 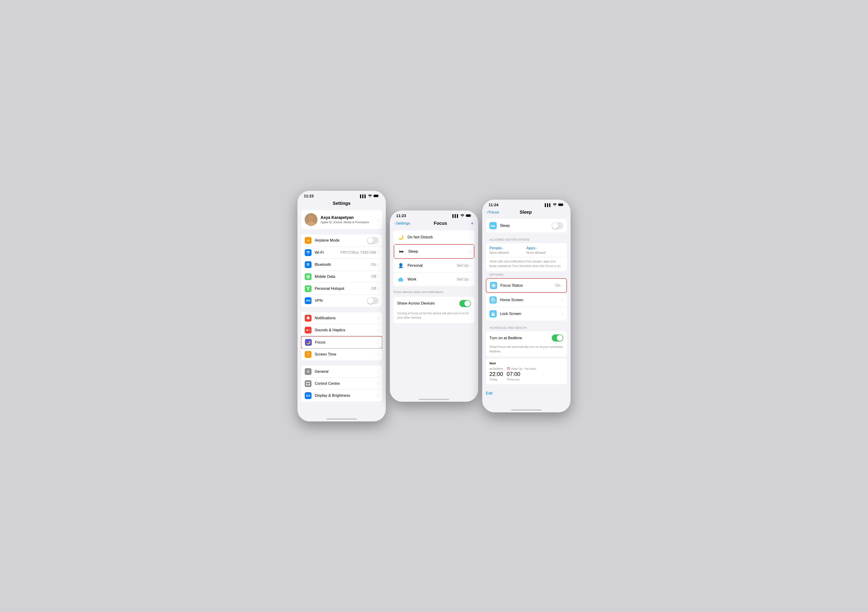 I want to click on phone-settings: 11:23 ▌▌▌ Settings, so click(x=342, y=306).